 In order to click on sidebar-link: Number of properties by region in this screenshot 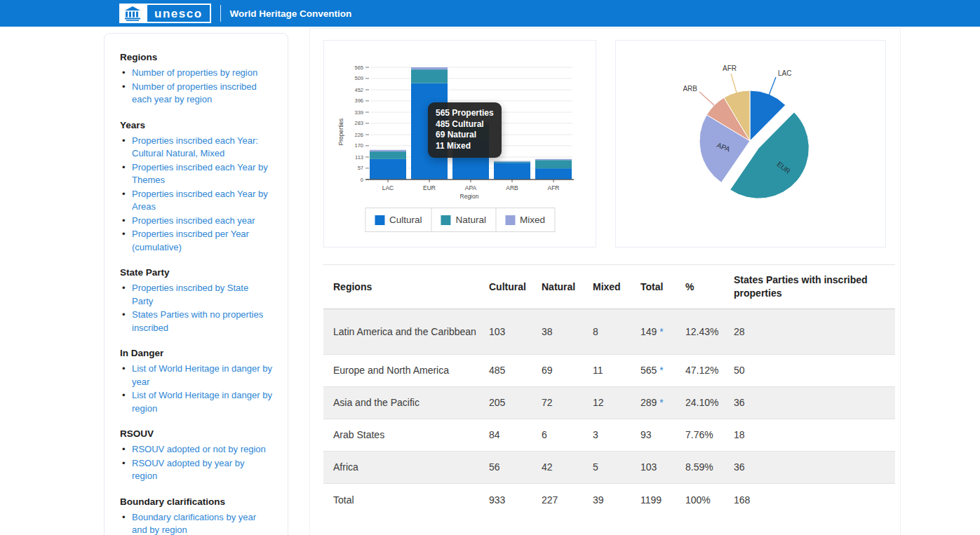, I will do `click(195, 73)`.